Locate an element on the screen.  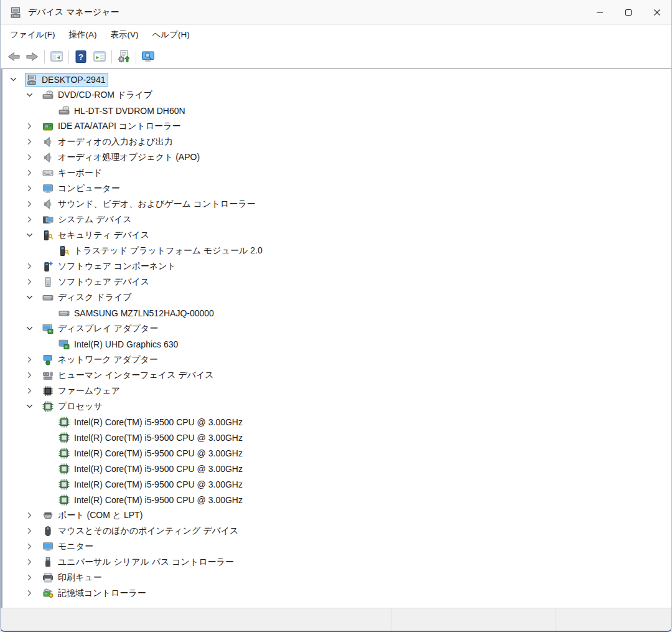
tree-item-content: ソフトウェア コンポーネント is located at coordinates (110, 266).